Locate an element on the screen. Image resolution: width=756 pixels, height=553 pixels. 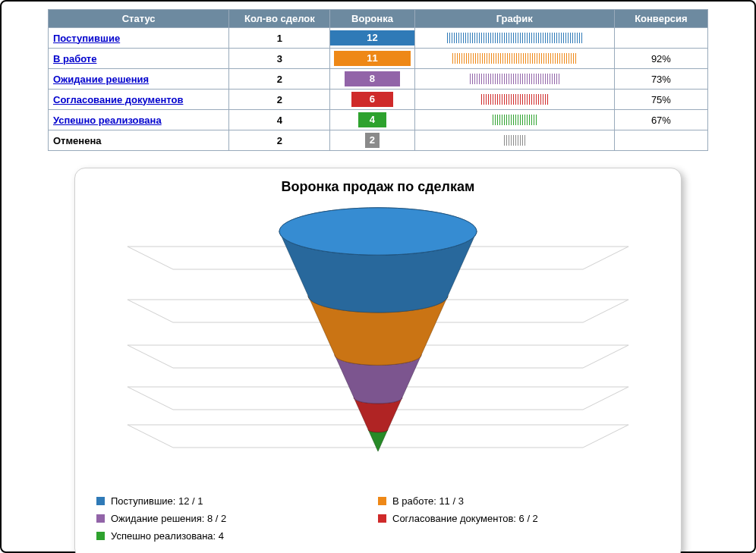
barcode-waiting is located at coordinates (515, 79).